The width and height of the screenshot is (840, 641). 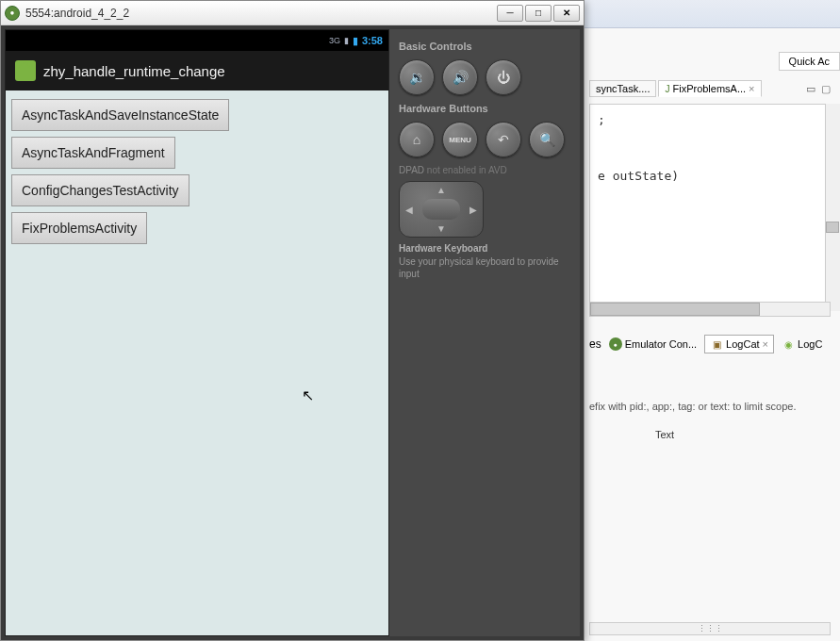 I want to click on power-icon: ⏻, so click(x=503, y=77).